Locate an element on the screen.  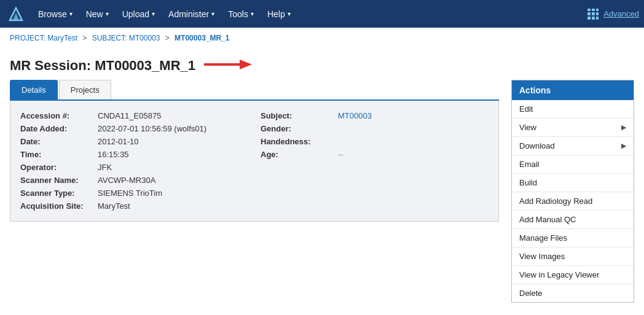
action-view-legacy-viewer: View in Legacy Viewer is located at coordinates (573, 275).